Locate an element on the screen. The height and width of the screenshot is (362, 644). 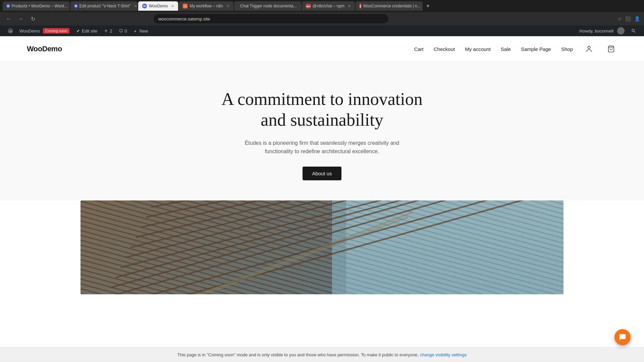
account-icon-button is located at coordinates (589, 49).